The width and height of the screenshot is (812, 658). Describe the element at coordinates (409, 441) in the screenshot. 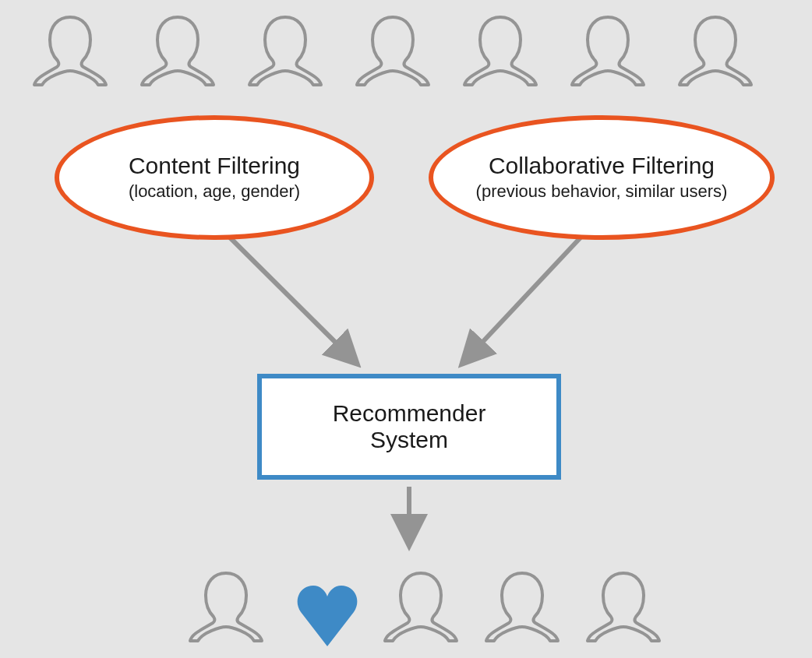

I see `recommender-line2: System` at that location.